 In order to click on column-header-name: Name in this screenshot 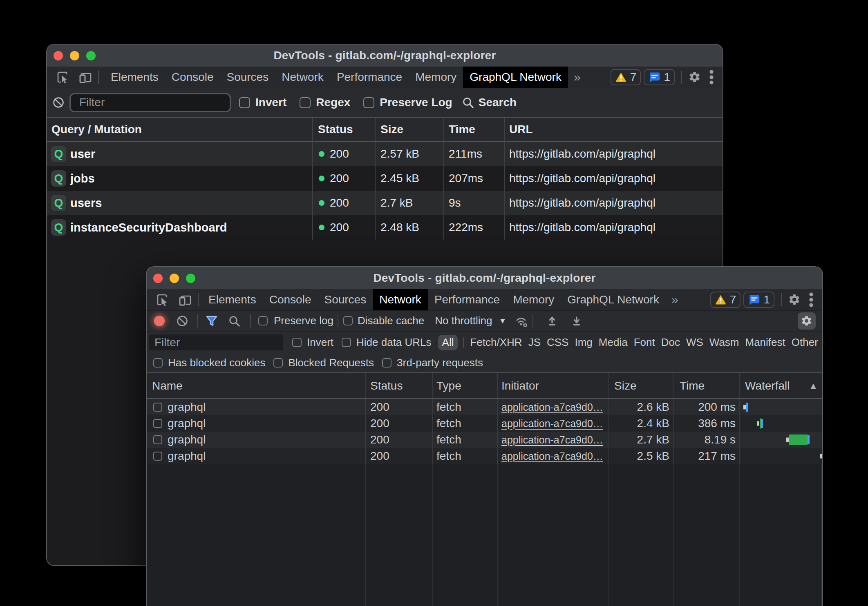, I will do `click(257, 385)`.